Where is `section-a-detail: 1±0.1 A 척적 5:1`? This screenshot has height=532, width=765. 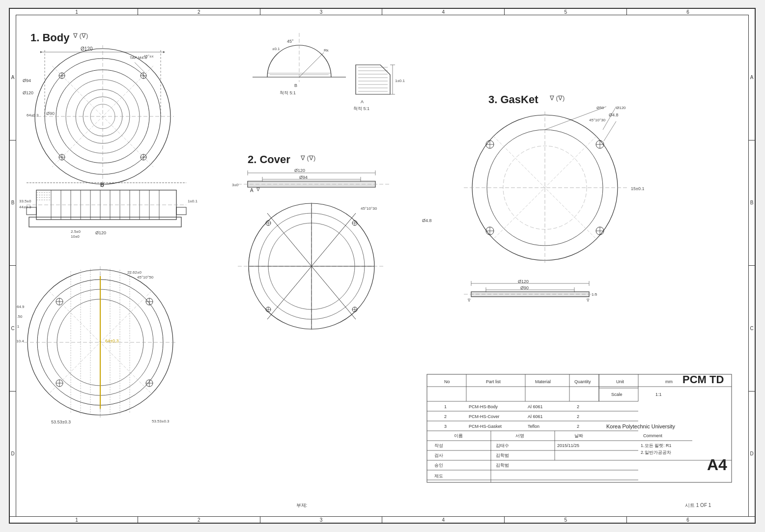 section-a-detail: 1±0.1 A 척적 5:1 is located at coordinates (379, 88).